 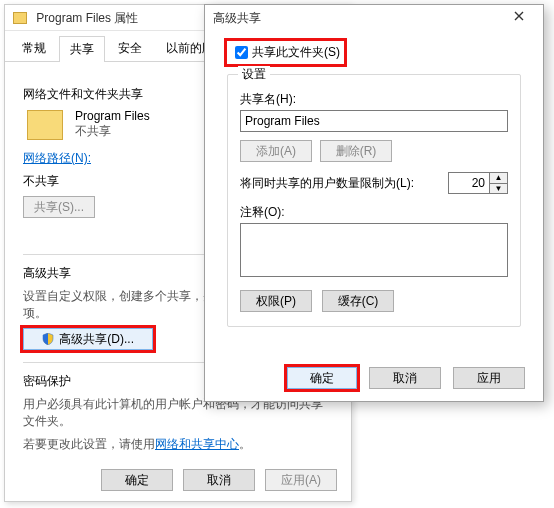 I want to click on advanced-share-button-label: 高级共享(D)..., so click(x=96, y=339).